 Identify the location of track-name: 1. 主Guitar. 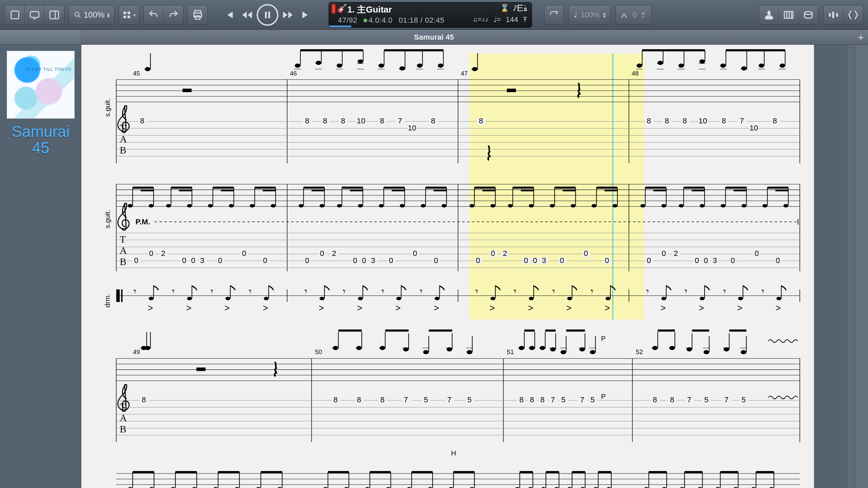
(370, 9).